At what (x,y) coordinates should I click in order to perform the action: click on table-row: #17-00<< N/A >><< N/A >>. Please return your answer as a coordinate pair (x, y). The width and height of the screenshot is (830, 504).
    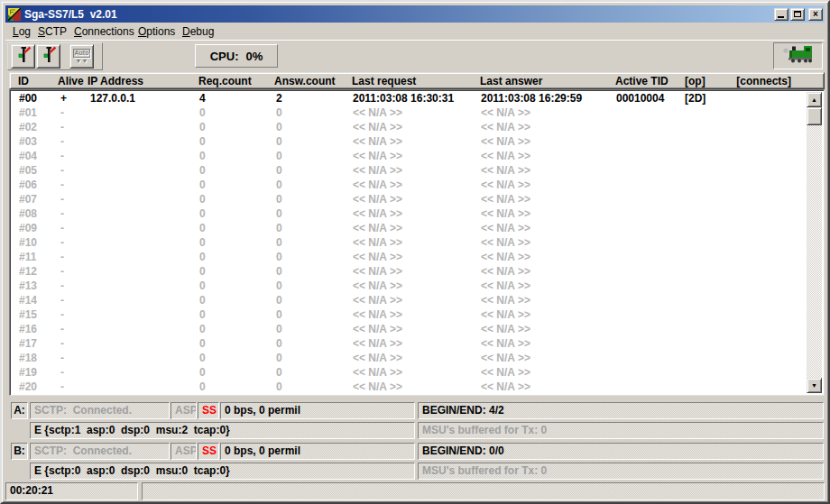
    Looking at the image, I should click on (409, 344).